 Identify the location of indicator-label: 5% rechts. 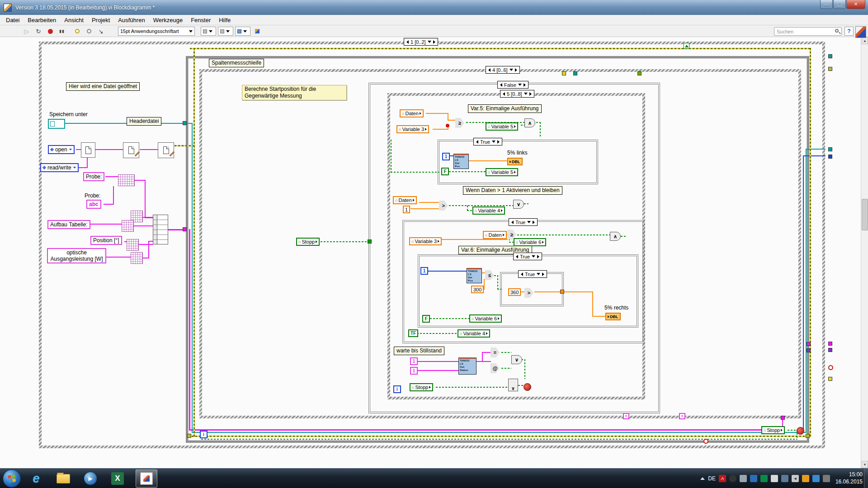
(617, 308).